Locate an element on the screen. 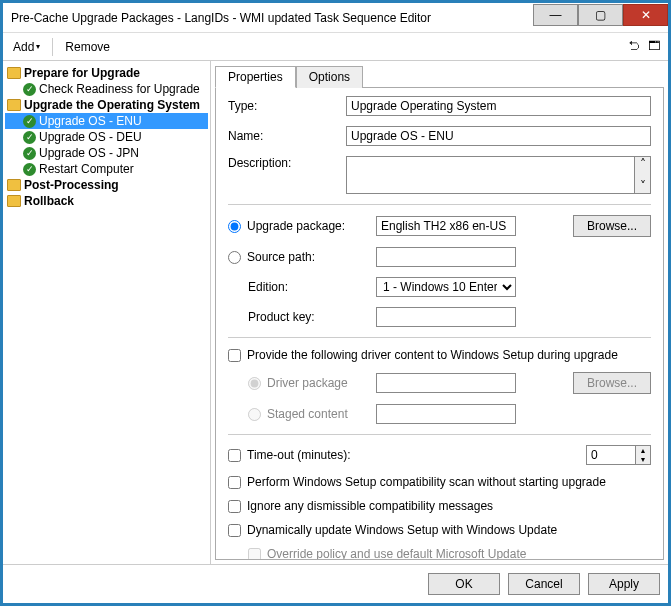 The image size is (671, 606). product-key-field is located at coordinates (446, 317).